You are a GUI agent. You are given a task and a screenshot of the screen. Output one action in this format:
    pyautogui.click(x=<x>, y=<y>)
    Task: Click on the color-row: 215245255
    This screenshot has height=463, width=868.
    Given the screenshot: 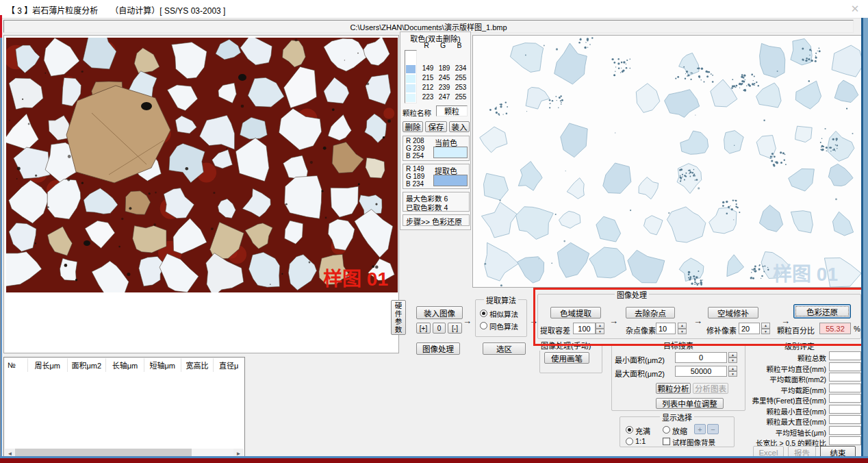 What is the action you would take?
    pyautogui.click(x=444, y=78)
    